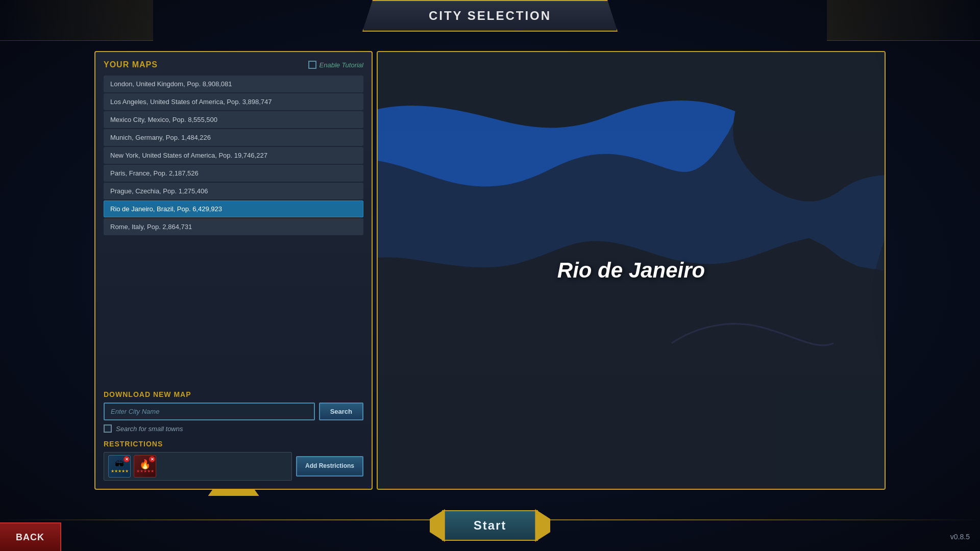  Describe the element at coordinates (131, 65) in the screenshot. I see `your-maps-label: YOUR MAPS` at that location.